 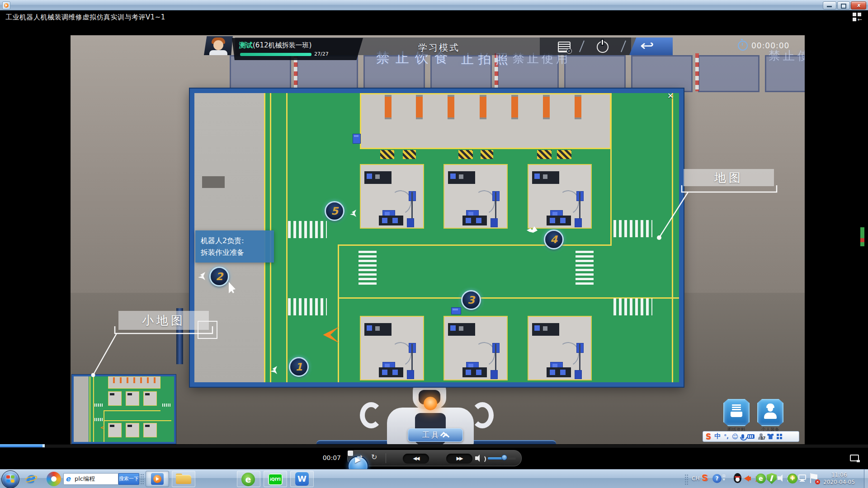 I want to click on minimap, so click(x=124, y=409).